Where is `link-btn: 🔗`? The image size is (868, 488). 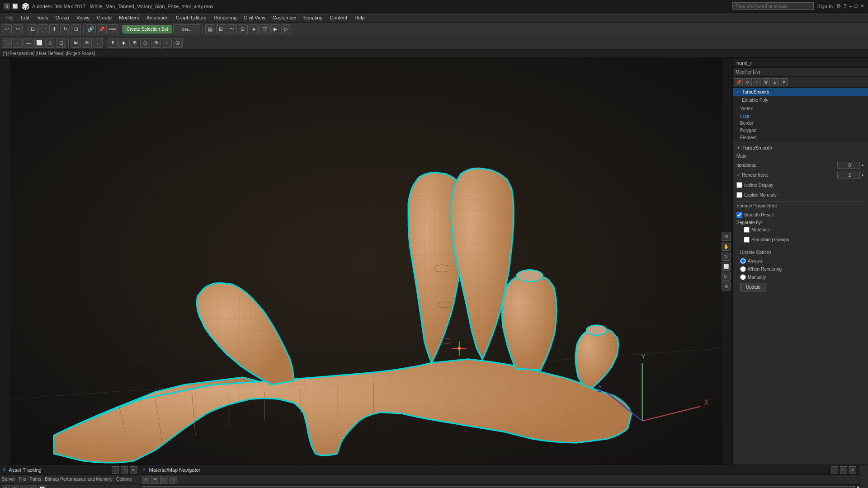 link-btn: 🔗 is located at coordinates (91, 29).